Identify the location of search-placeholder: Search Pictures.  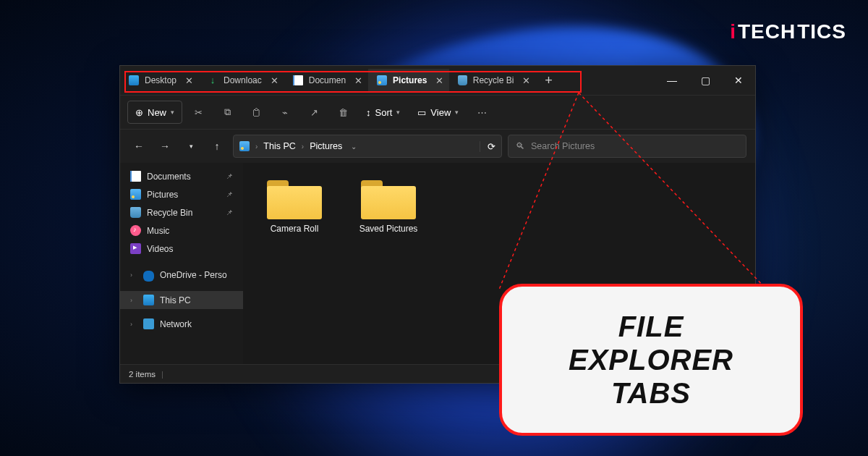
(563, 146).